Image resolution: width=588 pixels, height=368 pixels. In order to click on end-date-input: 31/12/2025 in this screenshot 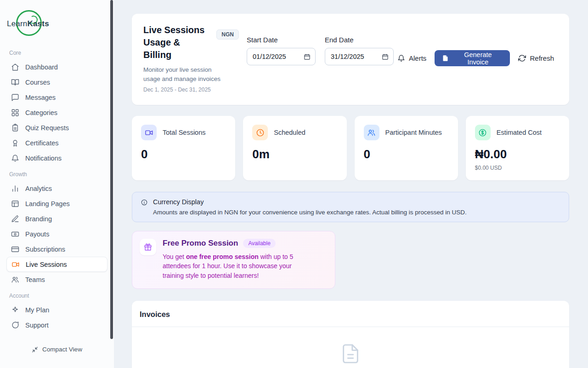, I will do `click(359, 57)`.